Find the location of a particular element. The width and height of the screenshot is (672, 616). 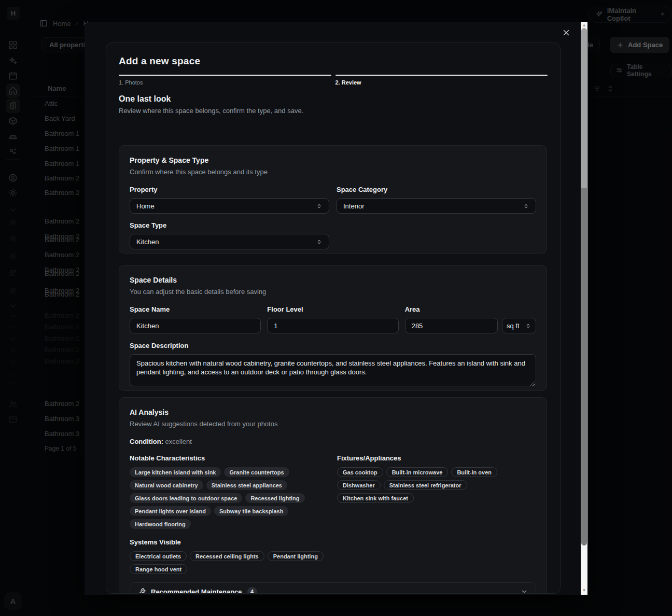

card-title: AI Analysis is located at coordinates (333, 412).